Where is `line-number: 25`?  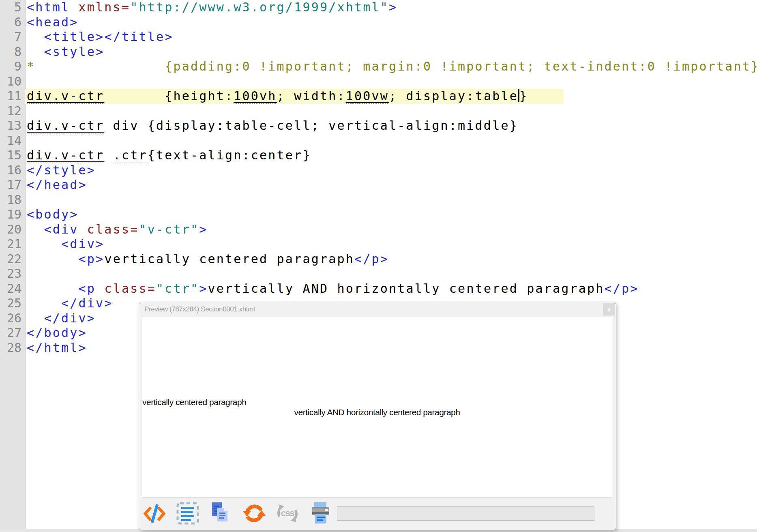
line-number: 25 is located at coordinates (13, 303).